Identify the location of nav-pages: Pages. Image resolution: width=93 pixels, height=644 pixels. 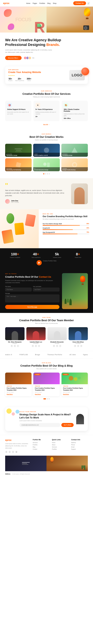
(35, 4).